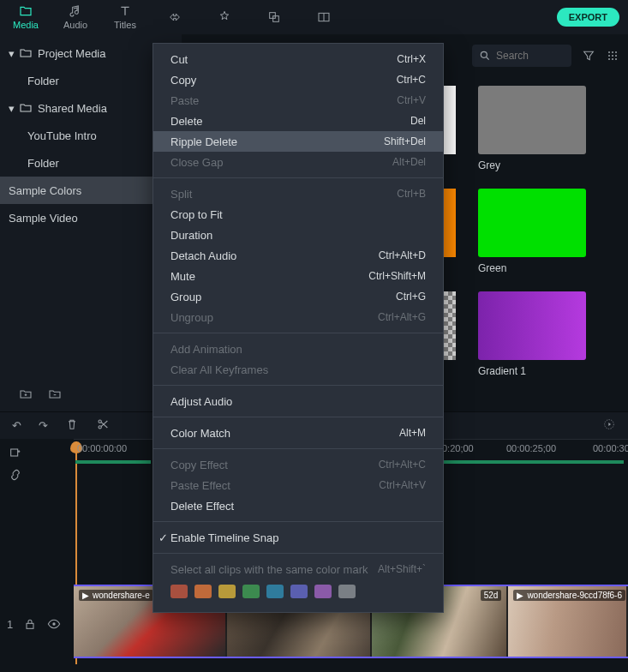 Image resolution: width=628 pixels, height=672 pixels. What do you see at coordinates (43, 81) in the screenshot?
I see `sidebar-label: Folder` at bounding box center [43, 81].